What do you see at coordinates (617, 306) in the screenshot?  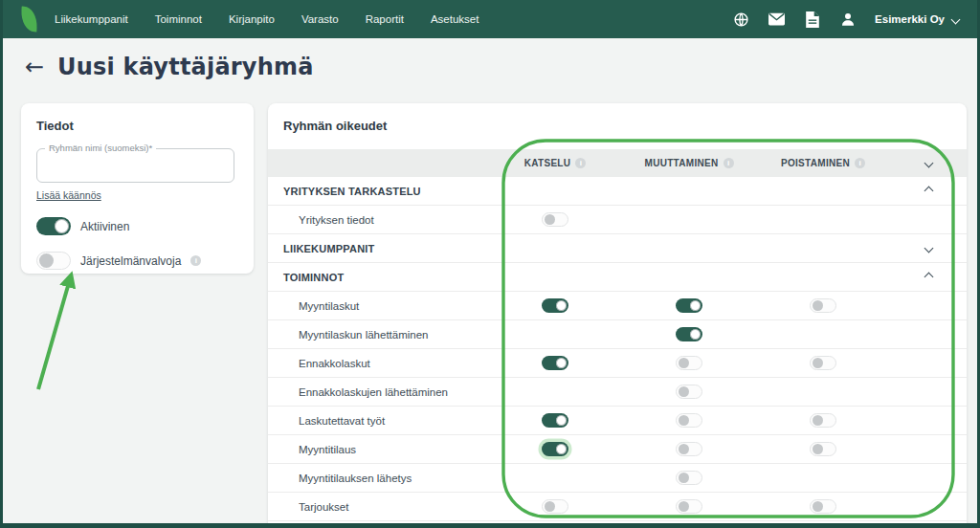 I see `permission-row-myyntilaskut: Myyntilaskut` at bounding box center [617, 306].